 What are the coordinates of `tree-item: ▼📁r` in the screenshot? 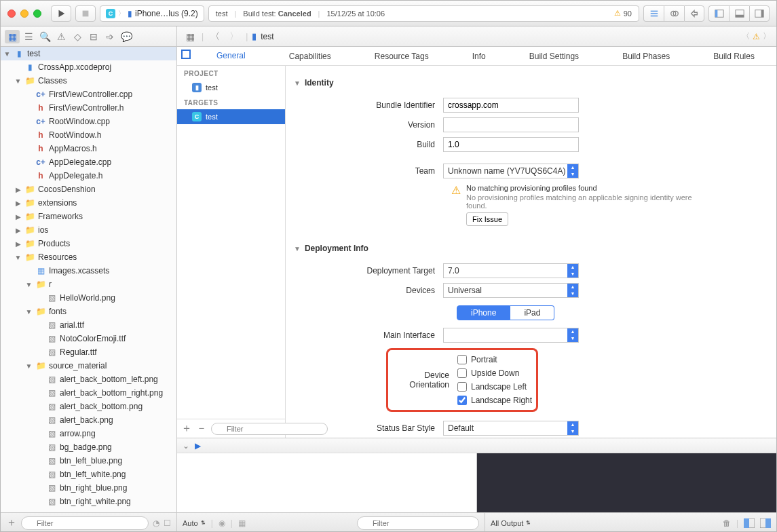 It's located at (88, 284).